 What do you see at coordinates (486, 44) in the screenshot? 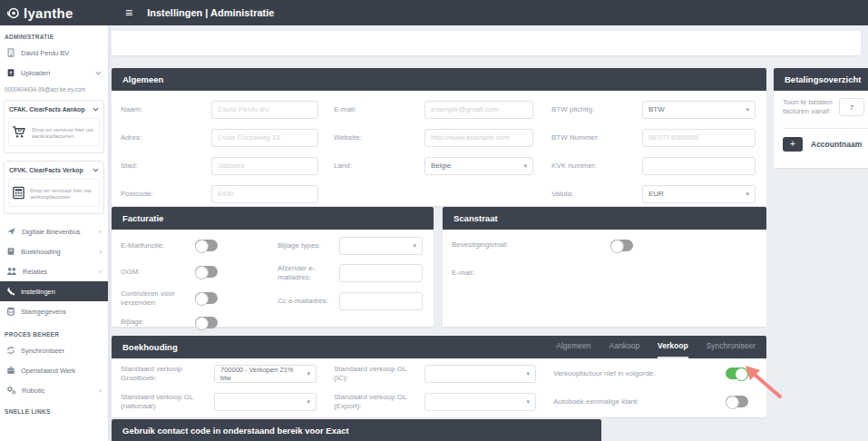
I see `toolbar-strip` at bounding box center [486, 44].